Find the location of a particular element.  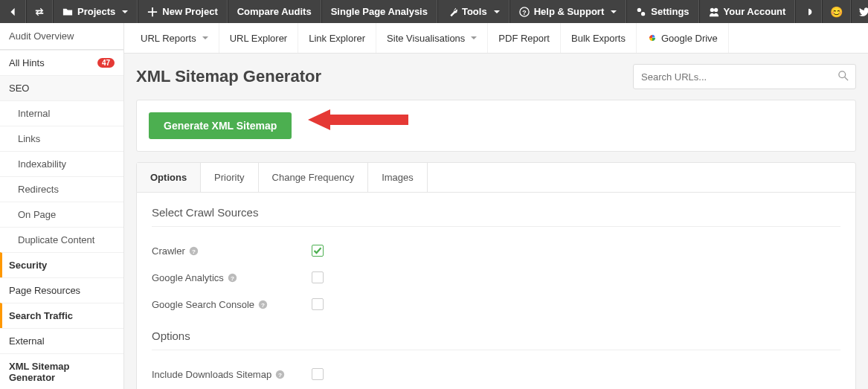

subnav-url-reports: URL Reports is located at coordinates (175, 38).